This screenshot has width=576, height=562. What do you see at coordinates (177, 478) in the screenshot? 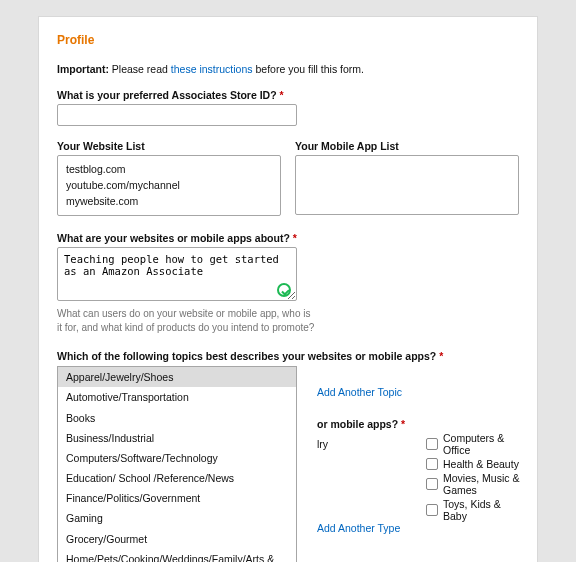
I see `dropdown-option: Education/ School /Reference/News` at bounding box center [177, 478].